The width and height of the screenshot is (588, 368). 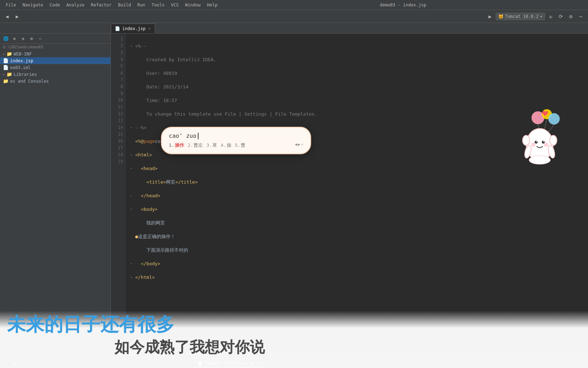 I want to click on back-button: ◀, so click(x=7, y=16).